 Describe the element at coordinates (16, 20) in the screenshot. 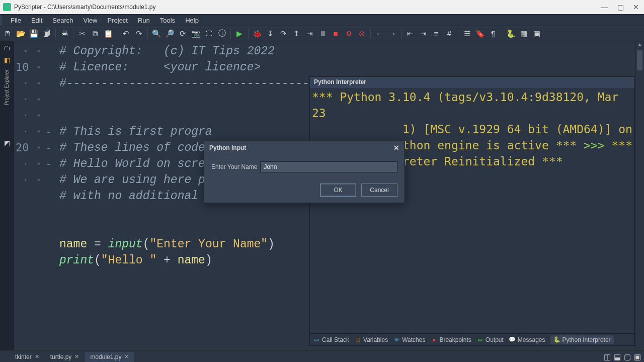

I see `menu-file: File` at that location.